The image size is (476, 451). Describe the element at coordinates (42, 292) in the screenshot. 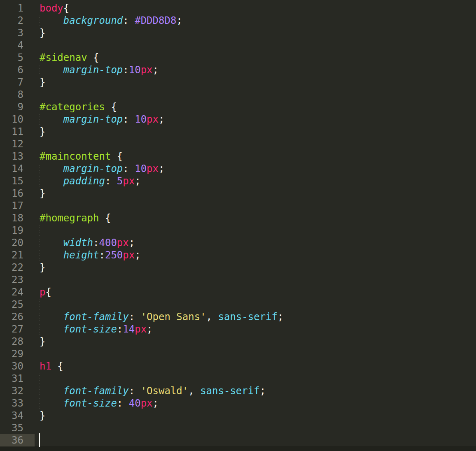

I see `token-sel: p` at that location.